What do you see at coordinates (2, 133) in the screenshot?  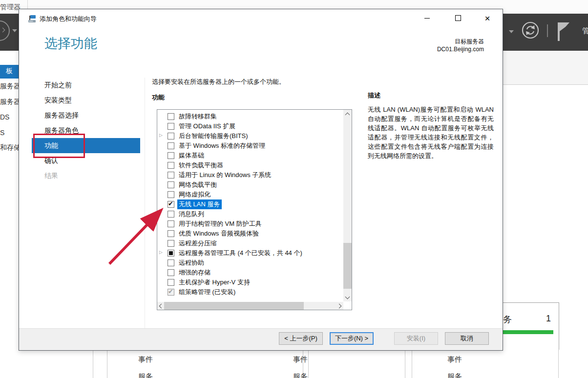 I see `sidebar-item-fragment: S` at bounding box center [2, 133].